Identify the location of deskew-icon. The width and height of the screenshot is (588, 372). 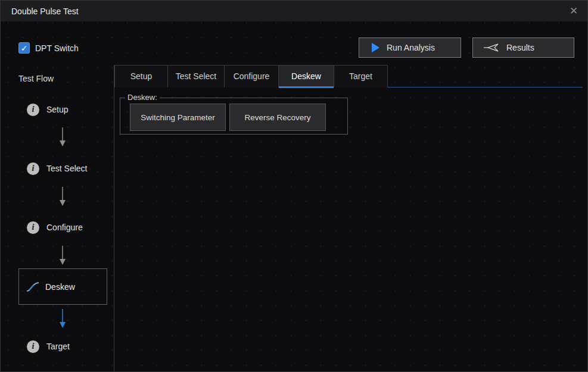
(33, 287).